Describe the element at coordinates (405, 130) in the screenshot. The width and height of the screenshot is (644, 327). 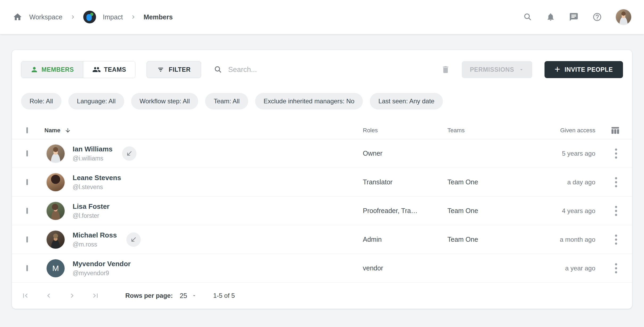
I see `column-header-roles: Roles` at that location.